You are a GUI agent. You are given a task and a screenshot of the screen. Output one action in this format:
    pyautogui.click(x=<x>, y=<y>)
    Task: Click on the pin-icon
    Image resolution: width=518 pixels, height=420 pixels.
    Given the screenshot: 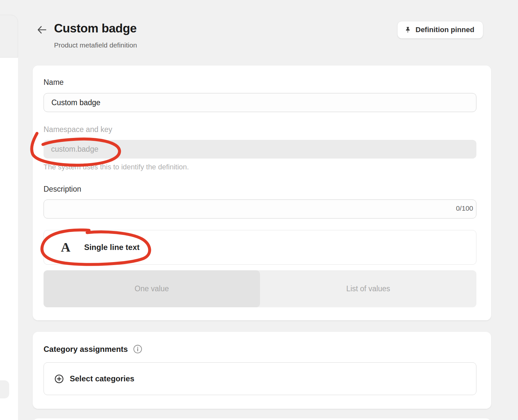 What is the action you would take?
    pyautogui.click(x=408, y=30)
    